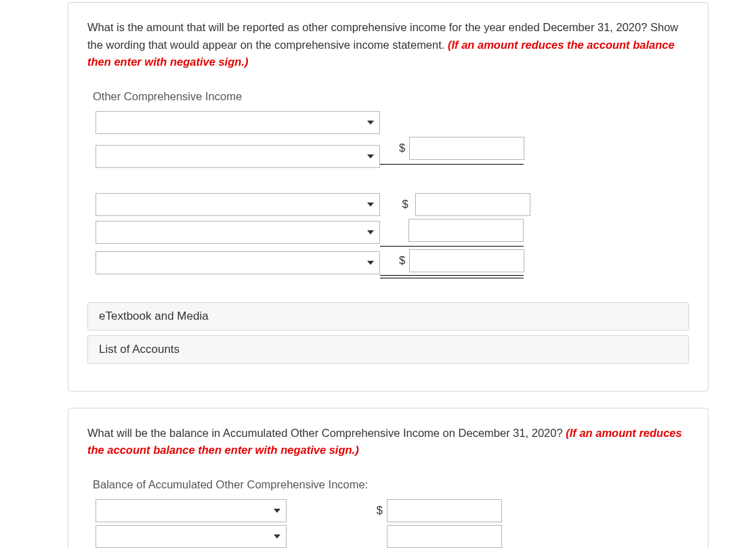 This screenshot has height=548, width=756. Describe the element at coordinates (452, 263) in the screenshot. I see `q1-amount-row-4: $` at that location.